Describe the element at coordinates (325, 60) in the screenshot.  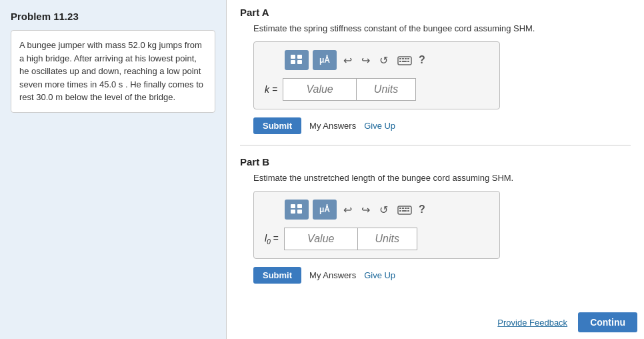
I see `mu-button-a: μÅ` at that location.